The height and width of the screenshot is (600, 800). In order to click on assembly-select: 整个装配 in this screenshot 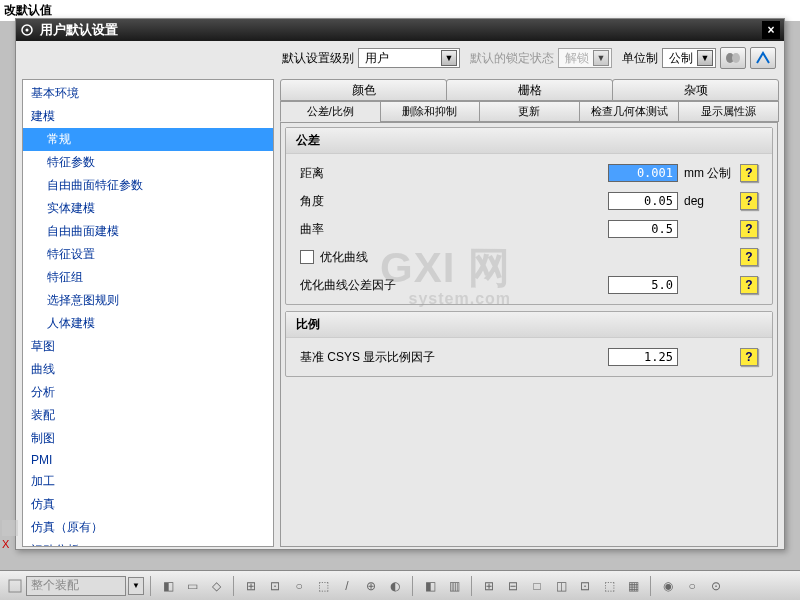, I will do `click(76, 586)`.